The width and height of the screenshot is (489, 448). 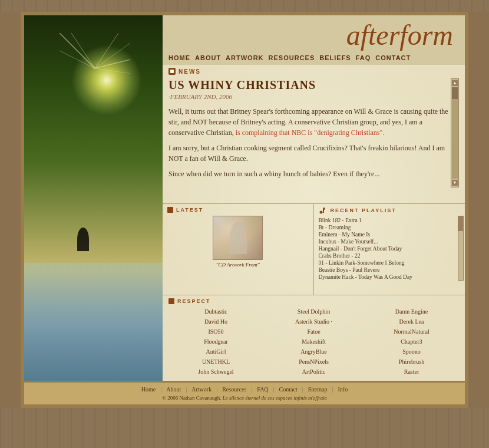 I want to click on respect-dubtastic: Dubtastic, so click(x=216, y=311).